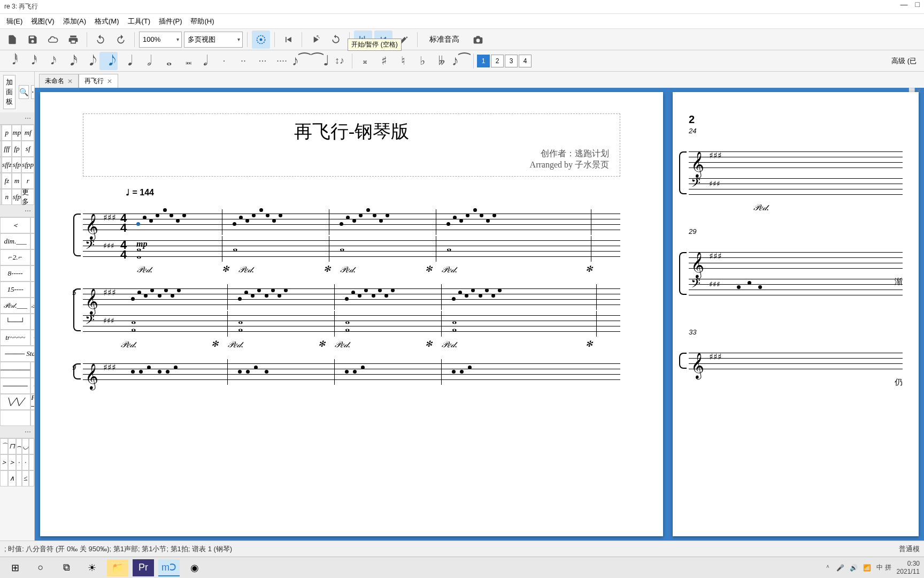 The image size is (924, 578). I want to click on dyn-n: n, so click(6, 197).